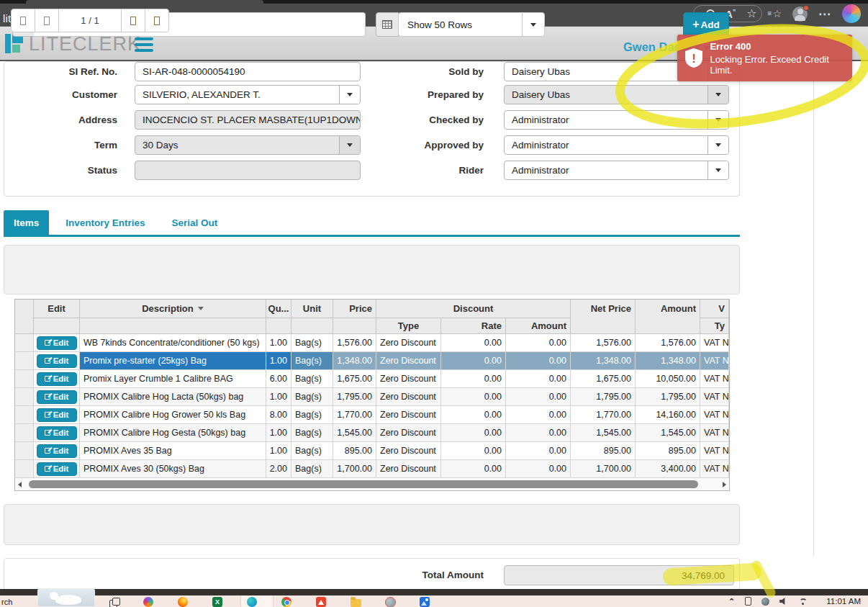  Describe the element at coordinates (66, 598) in the screenshot. I see `taskbar-search-box` at that location.